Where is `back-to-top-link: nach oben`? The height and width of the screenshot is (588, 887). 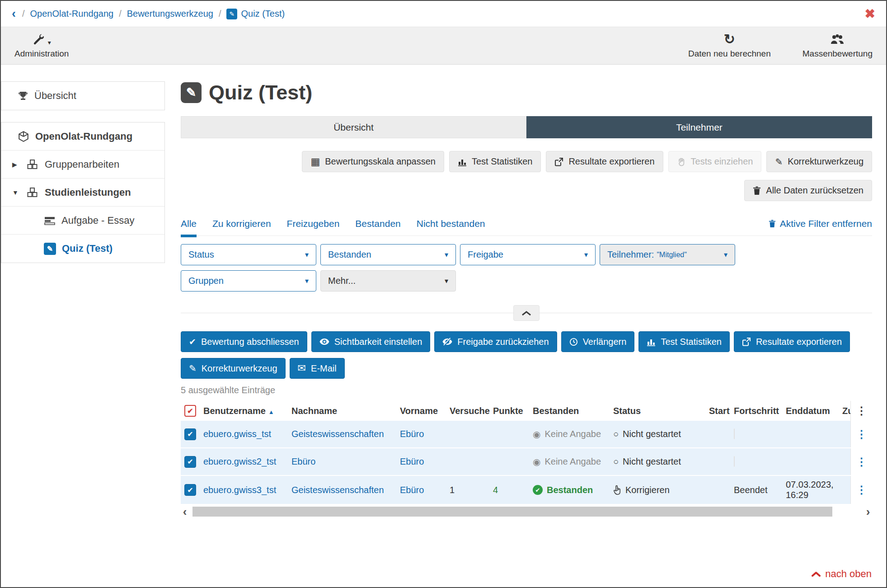 back-to-top-link: nach oben is located at coordinates (841, 574).